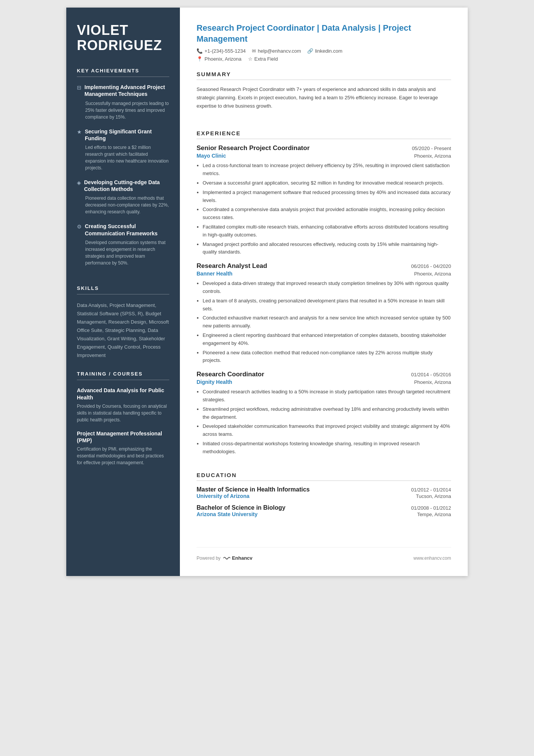  I want to click on job-date-2: 06/2016 - 04/2020, so click(431, 266).